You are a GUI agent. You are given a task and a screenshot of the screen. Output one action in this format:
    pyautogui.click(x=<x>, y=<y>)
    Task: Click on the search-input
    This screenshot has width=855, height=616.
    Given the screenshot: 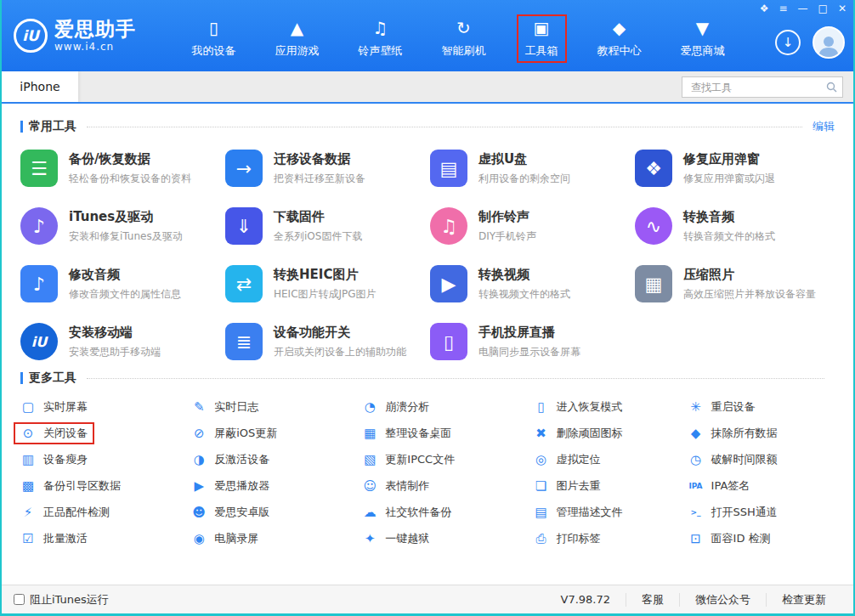 What is the action you would take?
    pyautogui.click(x=758, y=88)
    